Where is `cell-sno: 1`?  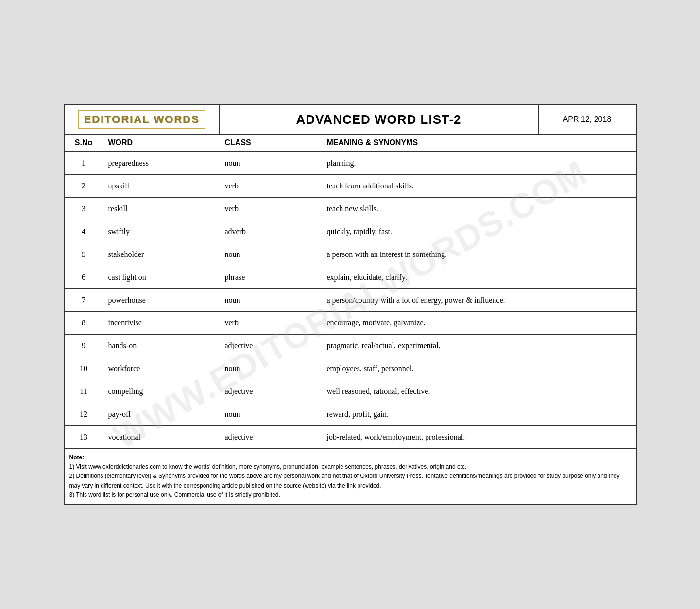 cell-sno: 1 is located at coordinates (84, 163).